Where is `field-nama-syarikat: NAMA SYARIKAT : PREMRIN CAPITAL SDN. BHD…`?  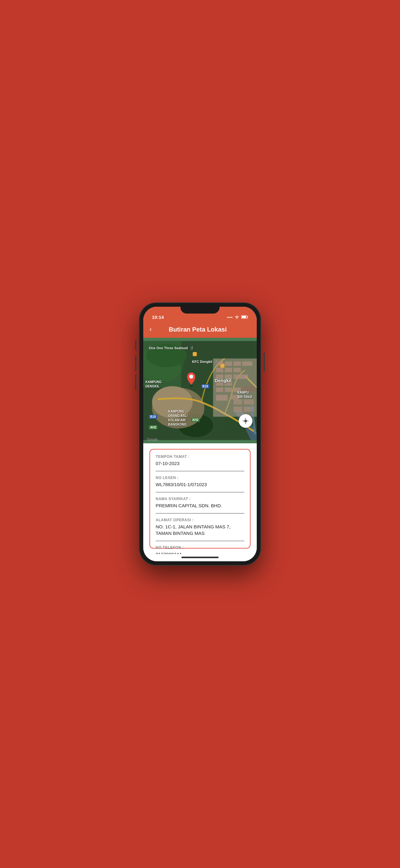
field-nama-syarikat: NAMA SYARIKAT : PREMRIN CAPITAL SDN. BHD… is located at coordinates (200, 505).